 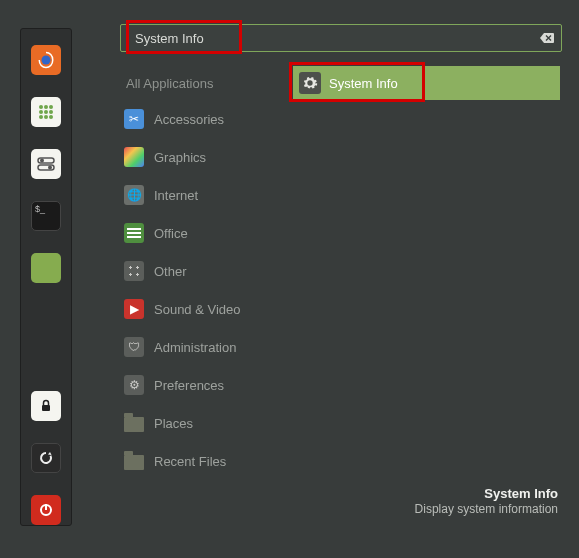 What do you see at coordinates (204, 119) in the screenshot?
I see `category-accessories: ✂ Accessories` at bounding box center [204, 119].